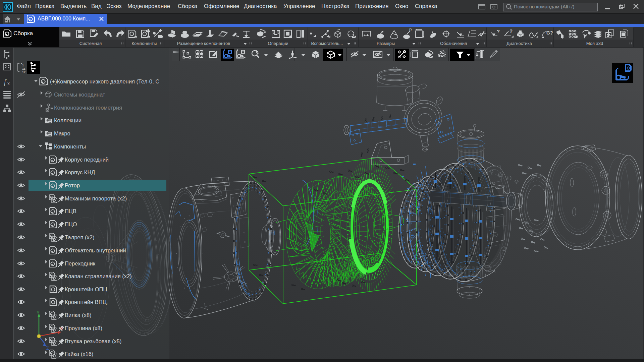 Image resolution: width=644 pixels, height=362 pixels. What do you see at coordinates (80, 95) in the screenshot?
I see `svg-text: Системы координат` at bounding box center [80, 95].